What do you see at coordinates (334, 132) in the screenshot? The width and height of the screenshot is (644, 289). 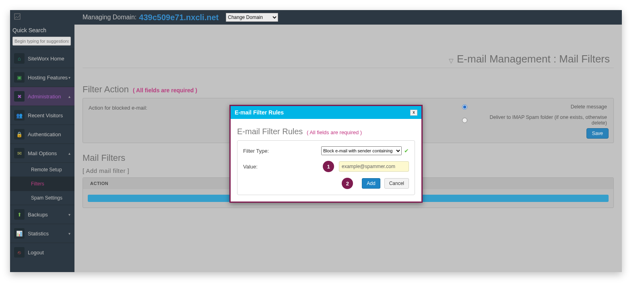 I see `modal-required-hint: ( All fields are required )` at bounding box center [334, 132].